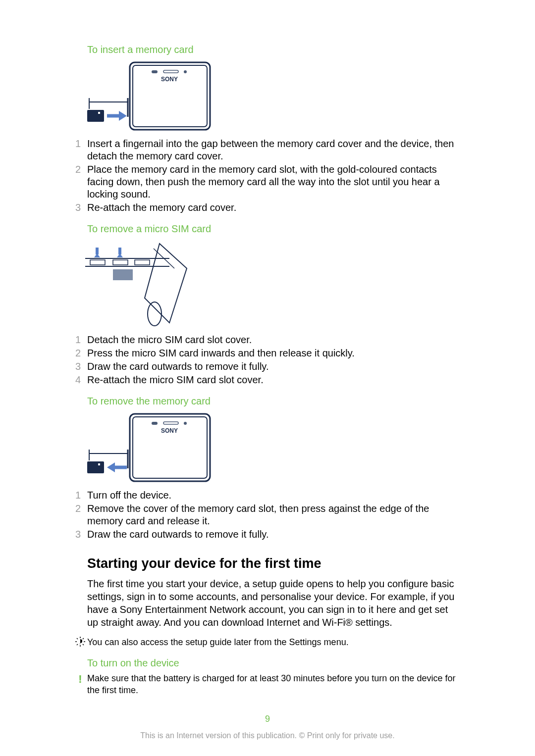  What do you see at coordinates (272, 182) in the screenshot?
I see `step-item: Place the memory card in the memory card…` at bounding box center [272, 182].